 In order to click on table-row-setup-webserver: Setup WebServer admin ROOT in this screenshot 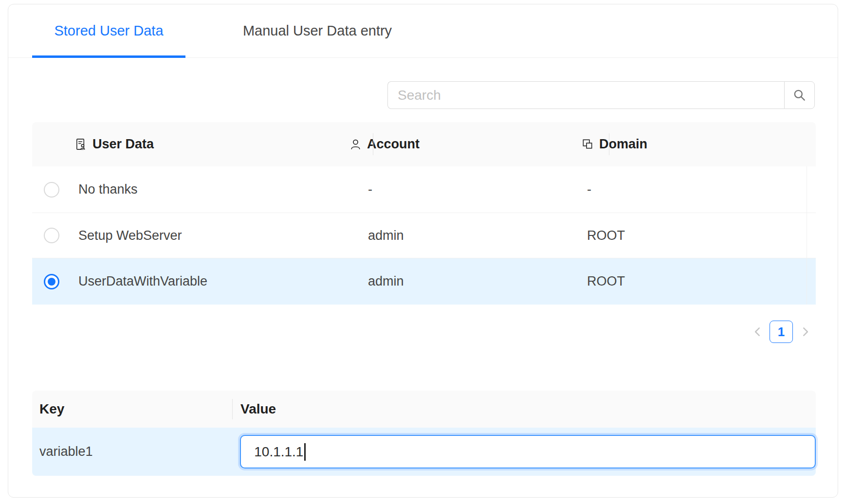, I will do `click(424, 235)`.